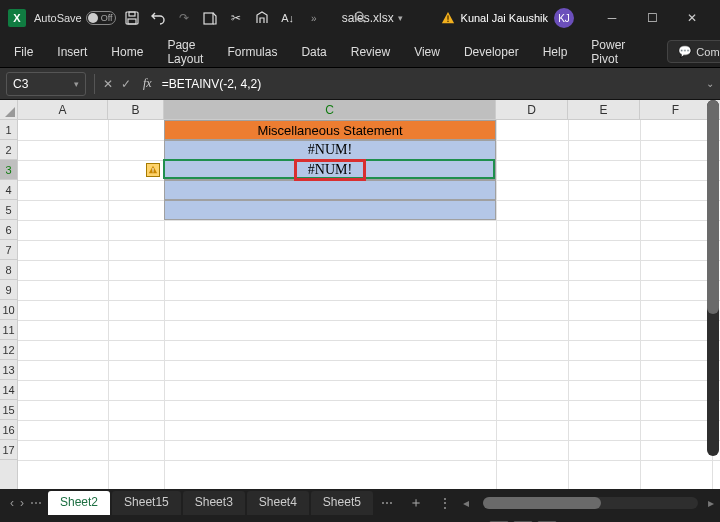  Describe the element at coordinates (8, 230) in the screenshot. I see `row-header-6: 6` at that location.